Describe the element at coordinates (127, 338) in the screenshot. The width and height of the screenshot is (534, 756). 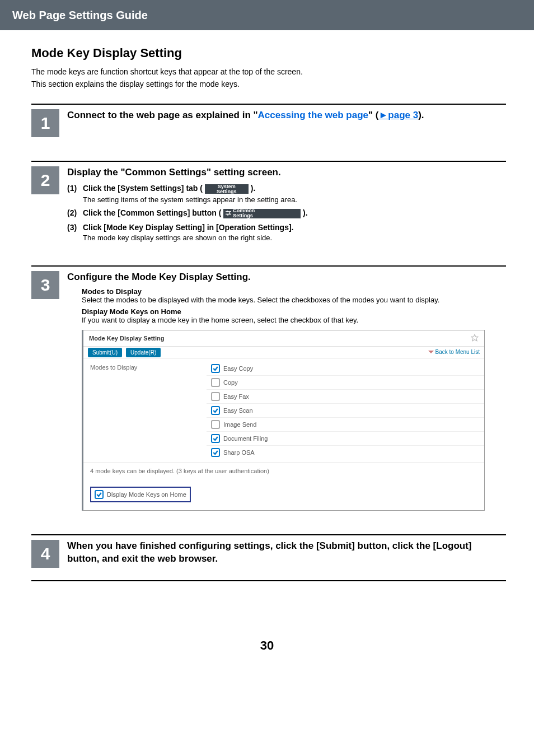
I see `screenshot-title-text: Mode Key Display Setting` at that location.